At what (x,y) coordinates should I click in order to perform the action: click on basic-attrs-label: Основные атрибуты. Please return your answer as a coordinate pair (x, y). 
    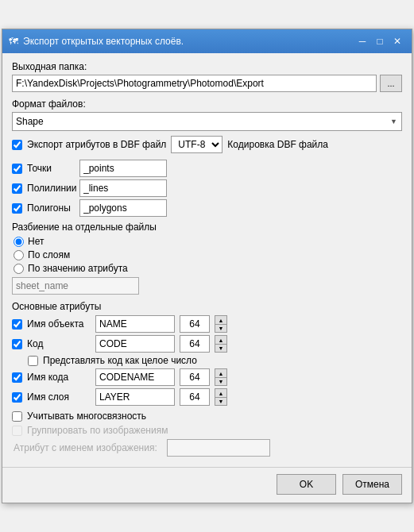
    Looking at the image, I should click on (207, 306).